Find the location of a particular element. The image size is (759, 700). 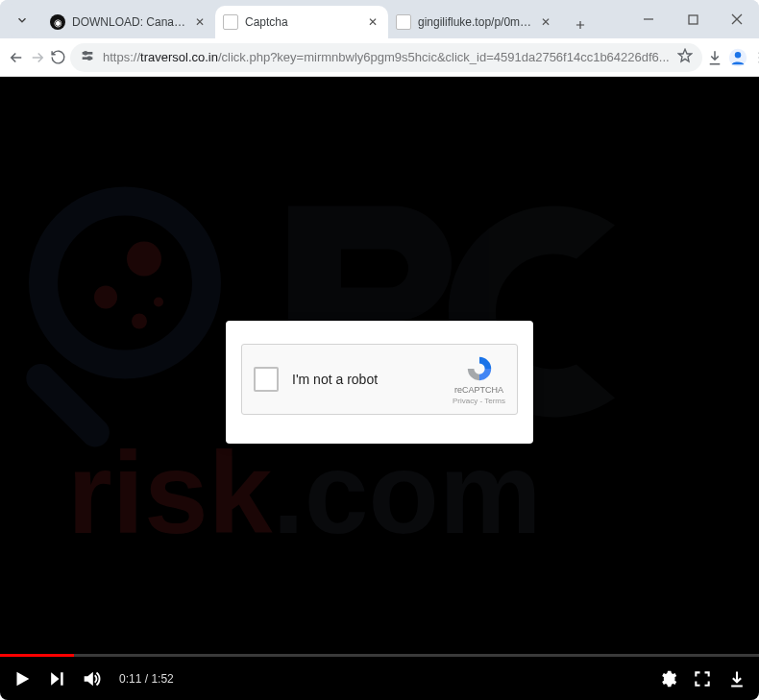

tab-title: DOWNLOAD: Canary Black (20 is located at coordinates (131, 22).